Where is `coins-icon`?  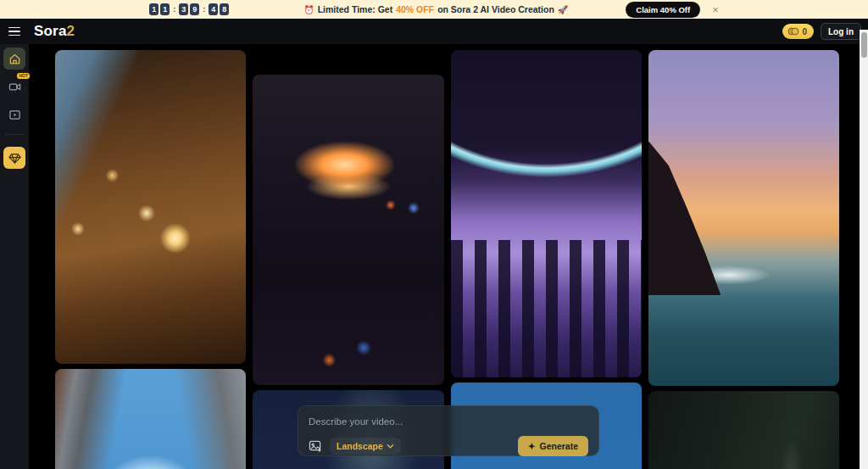 coins-icon is located at coordinates (793, 31).